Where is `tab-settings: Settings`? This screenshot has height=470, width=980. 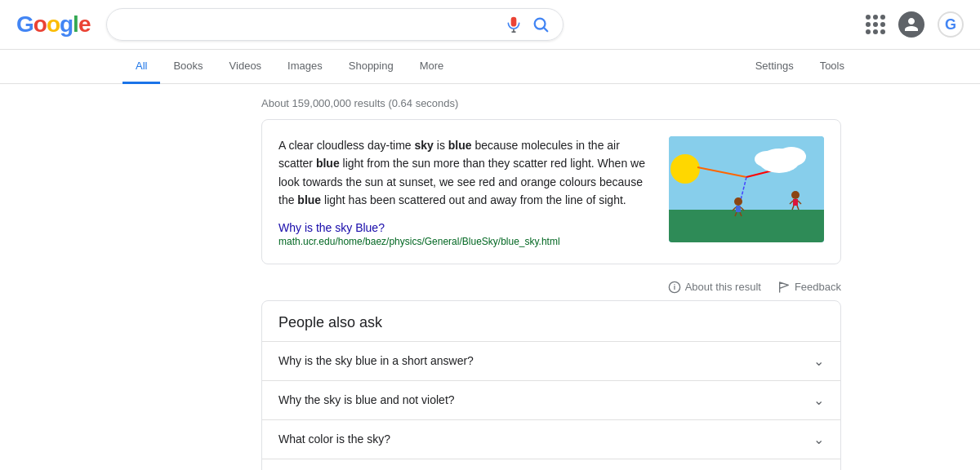
tab-settings: Settings is located at coordinates (774, 67).